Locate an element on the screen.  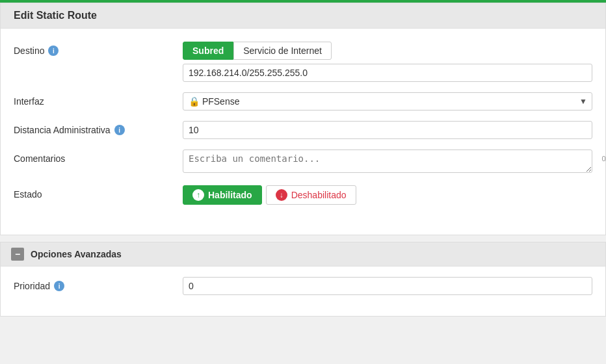
panel-header: Edit Static Route is located at coordinates (303, 16).